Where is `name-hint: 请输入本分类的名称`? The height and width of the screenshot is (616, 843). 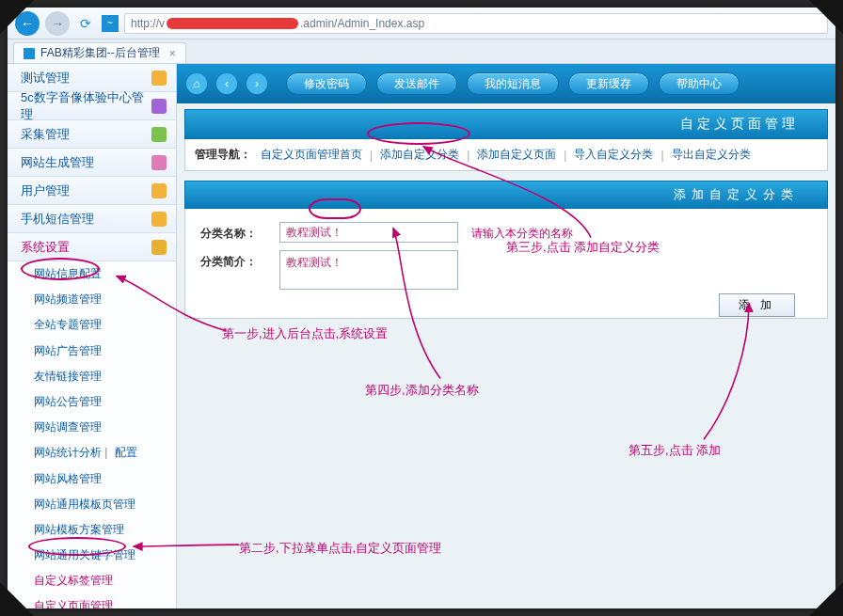
name-hint: 请输入本分类的名称 is located at coordinates (522, 231).